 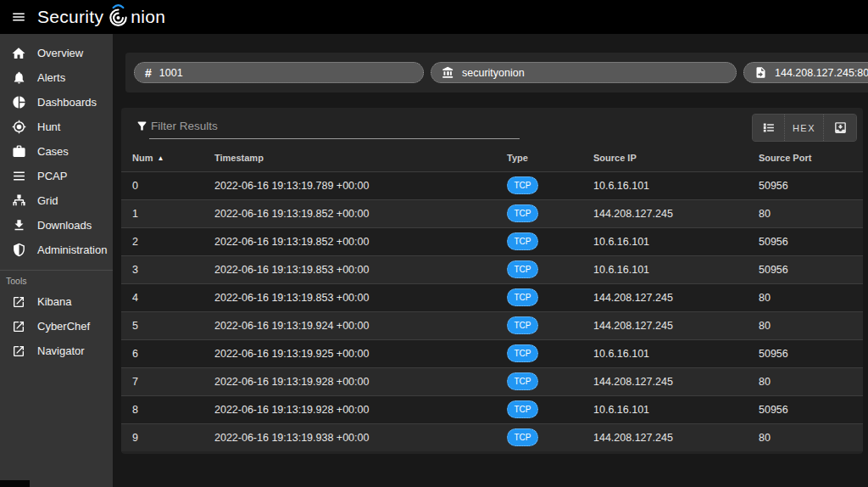 What do you see at coordinates (56, 151) in the screenshot?
I see `sidebar-item-cases: Cases` at bounding box center [56, 151].